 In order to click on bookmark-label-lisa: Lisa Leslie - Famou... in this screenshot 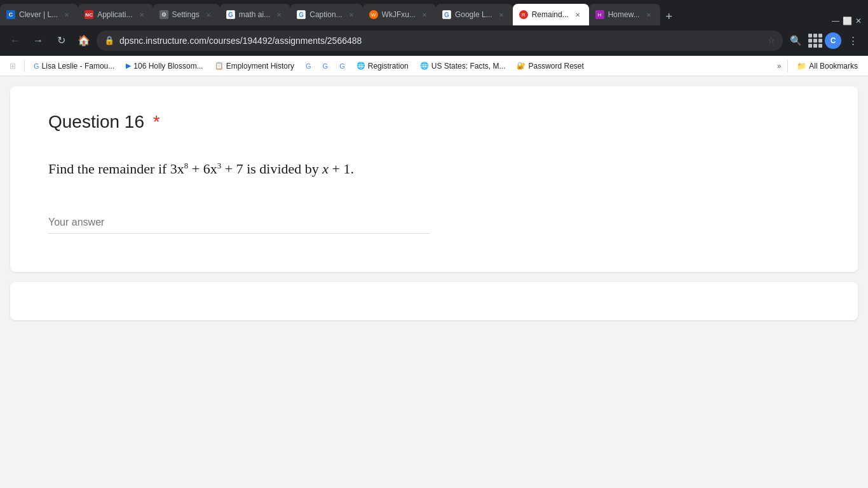, I will do `click(79, 66)`.